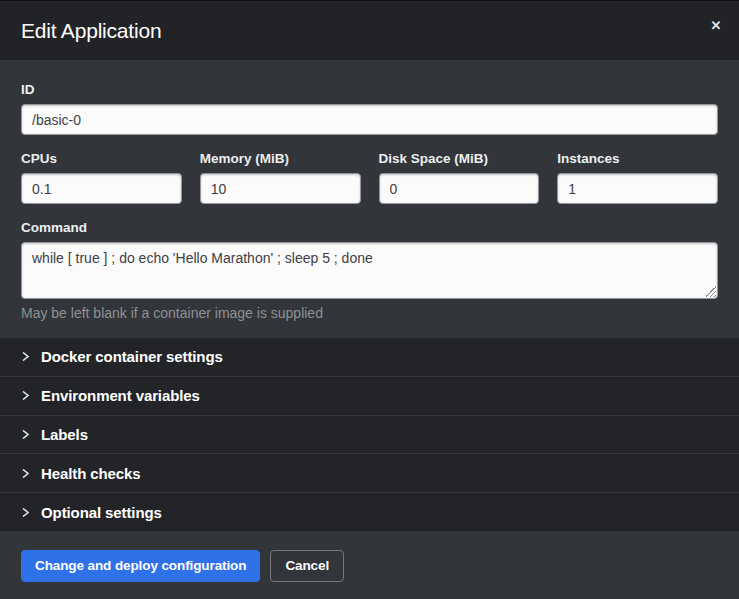  I want to click on id-input, so click(370, 120).